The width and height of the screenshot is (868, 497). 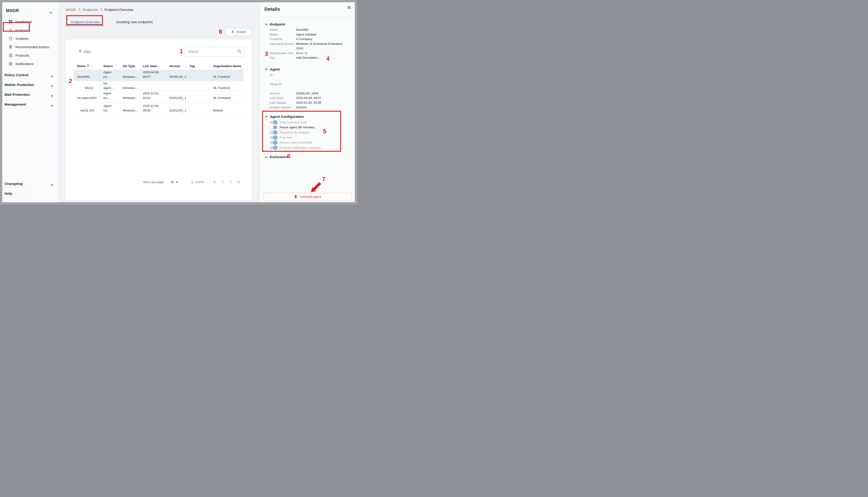 What do you see at coordinates (24, 22) in the screenshot?
I see `sidebar-item-label: Dashboard` at bounding box center [24, 22].